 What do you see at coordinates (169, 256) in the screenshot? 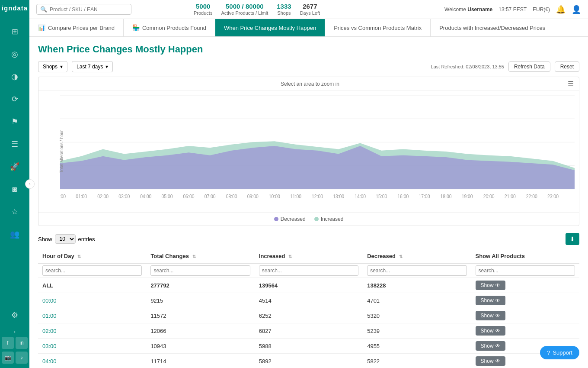
I see `col-total-label: Total Changes` at bounding box center [169, 256].